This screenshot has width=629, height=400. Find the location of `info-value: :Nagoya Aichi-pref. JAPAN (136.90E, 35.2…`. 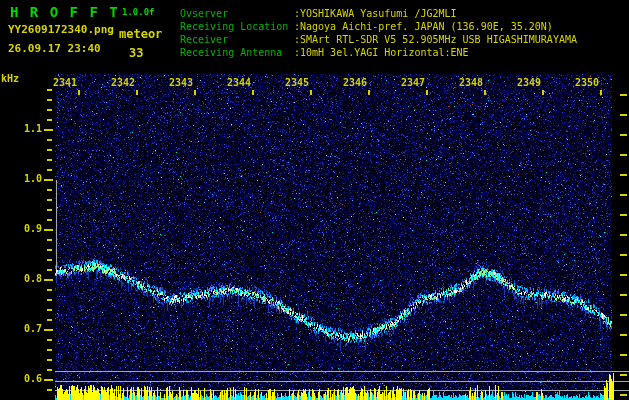

info-value: :Nagoya Aichi-pref. JAPAN (136.90E, 35.2… is located at coordinates (424, 26).